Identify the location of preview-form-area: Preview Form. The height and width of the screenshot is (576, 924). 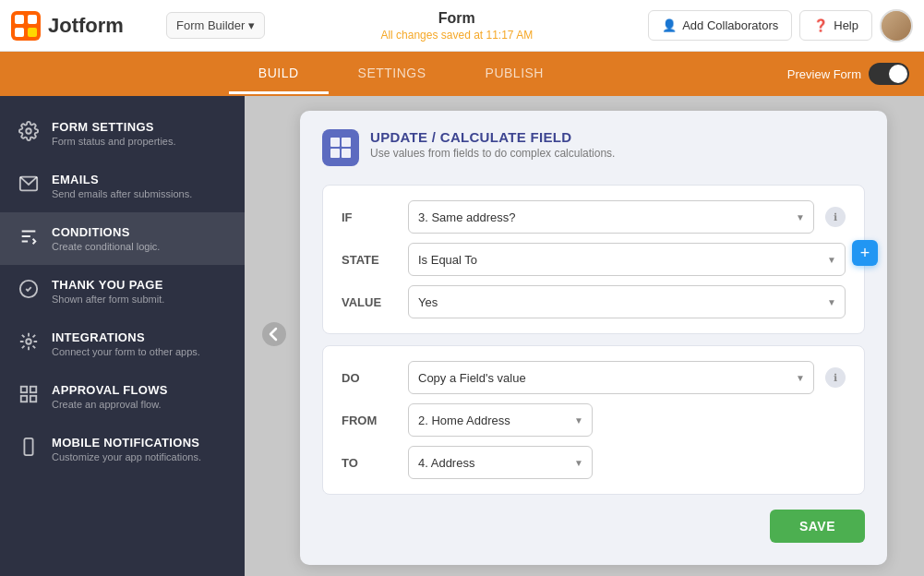
(848, 74).